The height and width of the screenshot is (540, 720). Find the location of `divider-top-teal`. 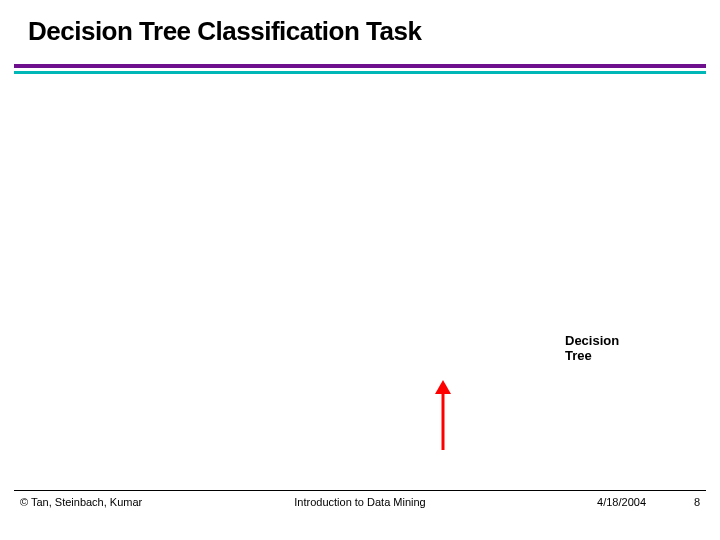

divider-top-teal is located at coordinates (360, 72).